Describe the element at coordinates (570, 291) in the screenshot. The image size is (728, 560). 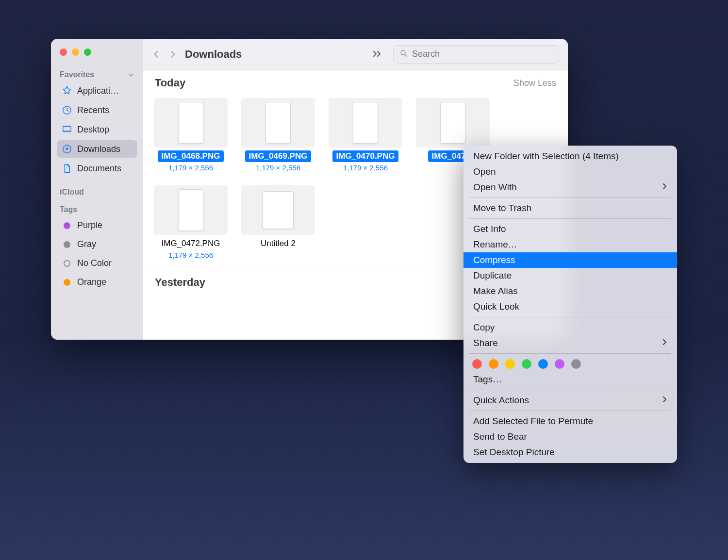
I see `menu-item: Make Alias` at that location.